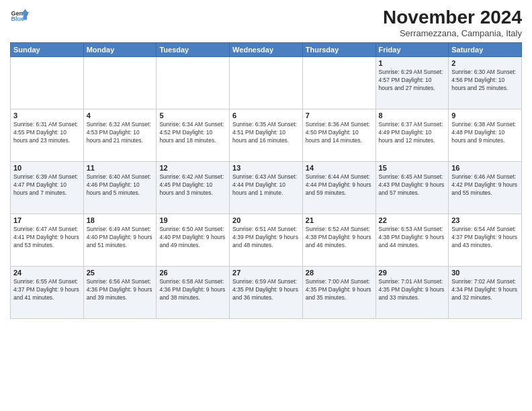 The image size is (532, 411). I want to click on day-number: 27, so click(266, 273).